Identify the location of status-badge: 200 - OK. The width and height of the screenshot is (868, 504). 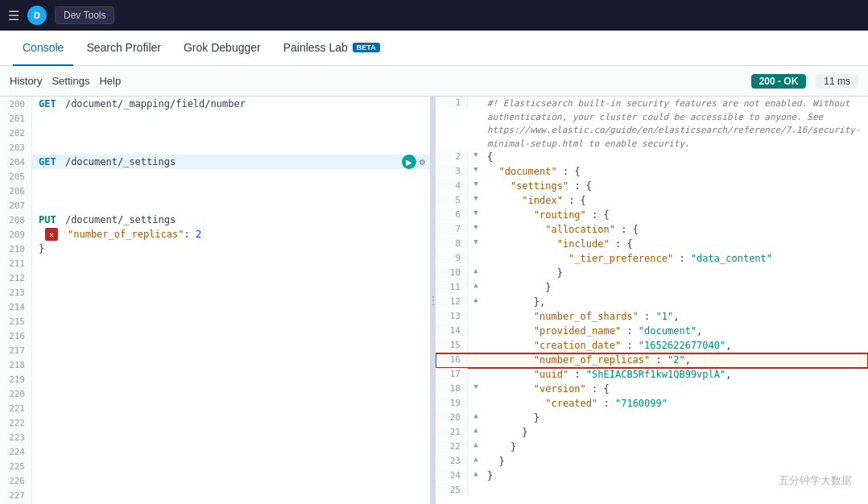
(779, 81).